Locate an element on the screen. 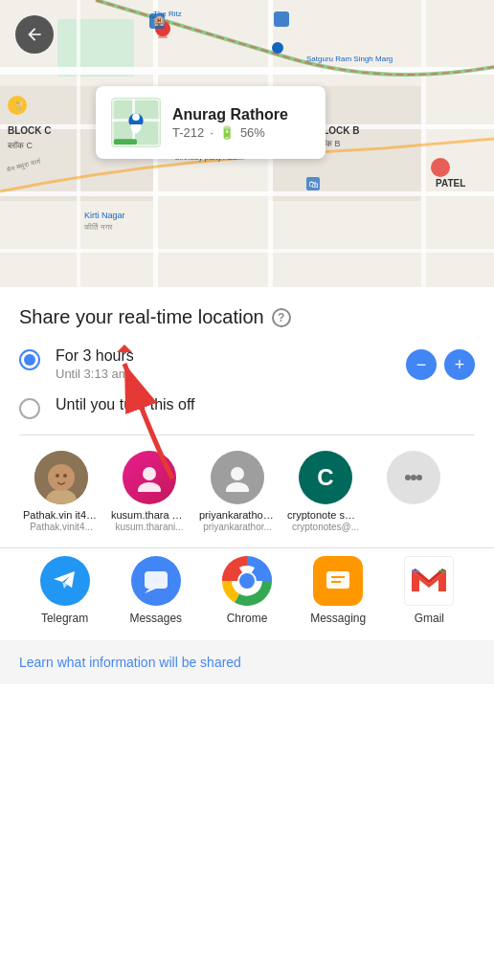  contacts-section: Pathak.vin it45@gmai... Pathak.vinit4...… is located at coordinates (247, 500).